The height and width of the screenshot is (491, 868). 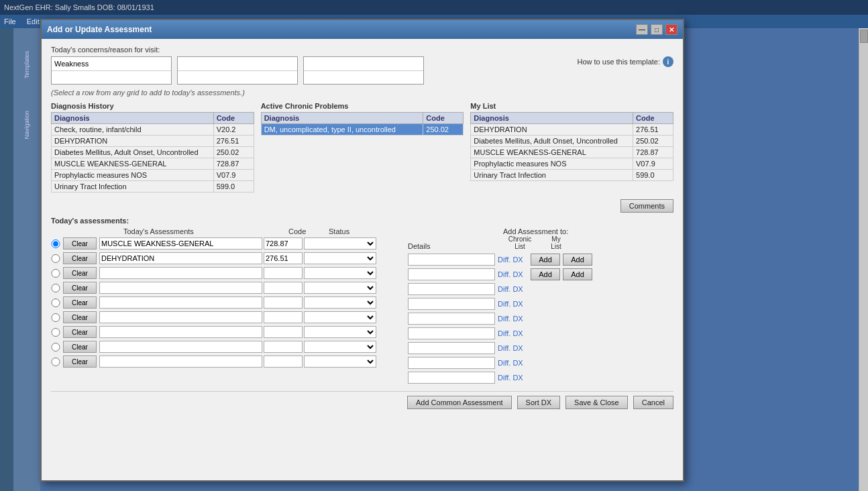 What do you see at coordinates (642, 30) in the screenshot?
I see `minimize-button: —` at bounding box center [642, 30].